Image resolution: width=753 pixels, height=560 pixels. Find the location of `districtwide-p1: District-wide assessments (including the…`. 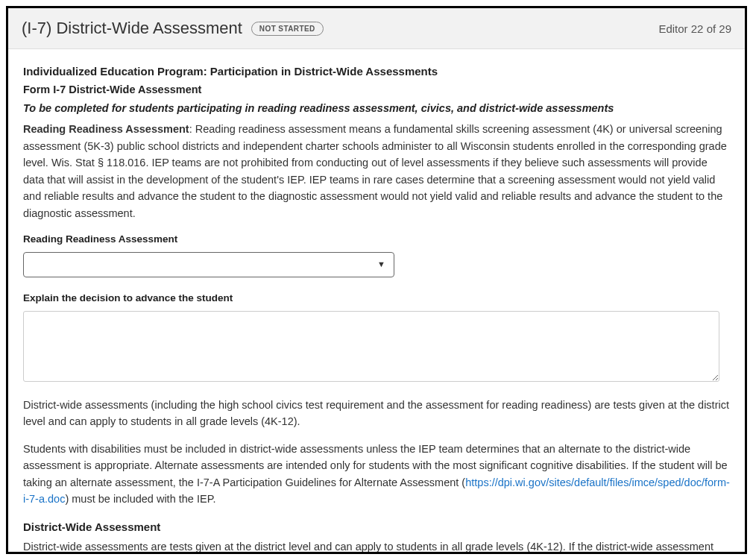

districtwide-p1: District-wide assessments (including the… is located at coordinates (376, 413).